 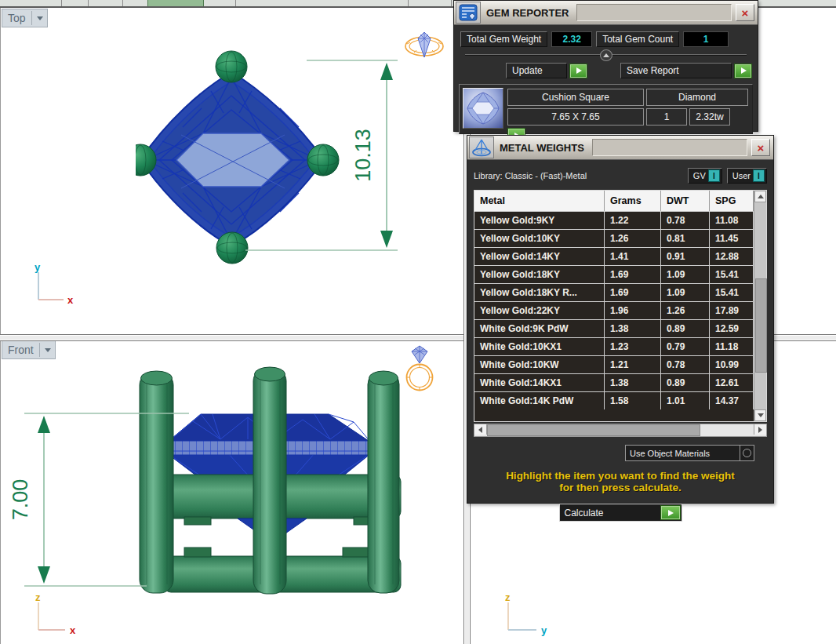 I want to click on gem-totals-row: Total Gem Weight 2.32 Total Gem Count 1, so click(x=607, y=39).